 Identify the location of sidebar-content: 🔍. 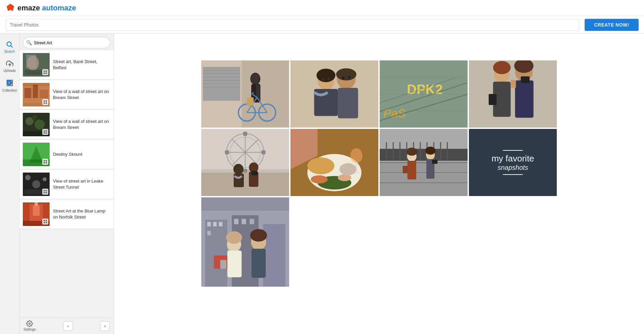
(66, 184).